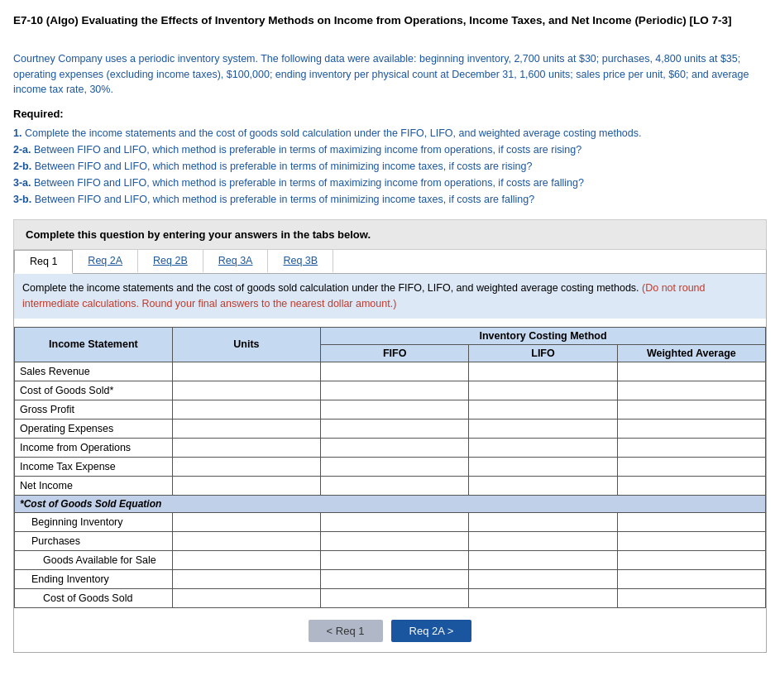  What do you see at coordinates (691, 521) in the screenshot?
I see `wavg-beginning-inventory` at bounding box center [691, 521].